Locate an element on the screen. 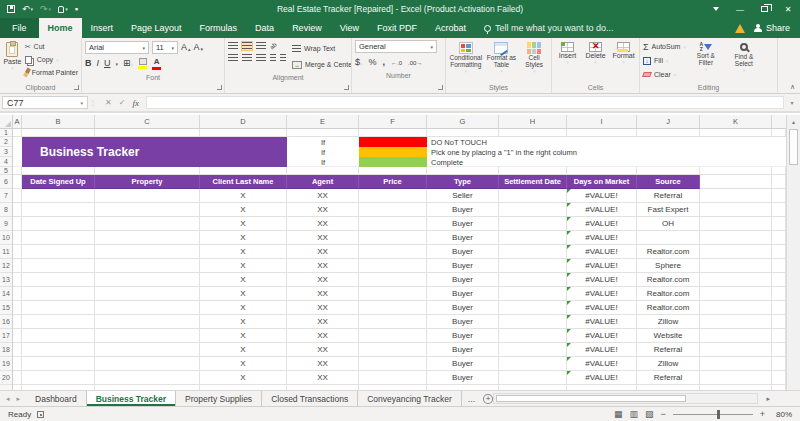 The height and width of the screenshot is (421, 800). cell-B8-date is located at coordinates (58, 210).